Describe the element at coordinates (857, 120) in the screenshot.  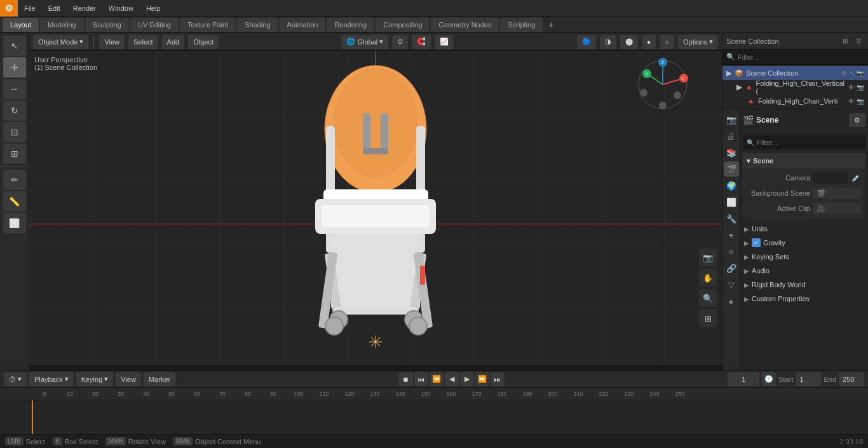
I see `props-options-btn: ⚙` at that location.